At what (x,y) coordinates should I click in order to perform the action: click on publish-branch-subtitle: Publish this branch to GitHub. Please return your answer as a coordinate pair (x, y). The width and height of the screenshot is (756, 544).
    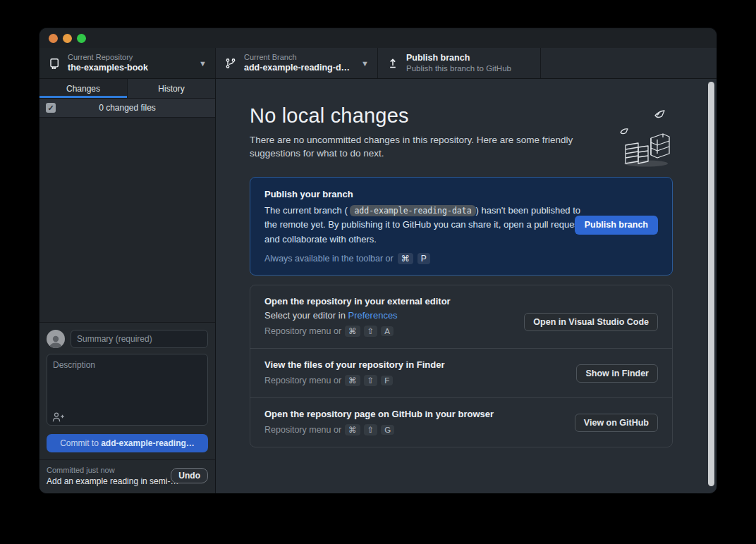
    Looking at the image, I should click on (469, 68).